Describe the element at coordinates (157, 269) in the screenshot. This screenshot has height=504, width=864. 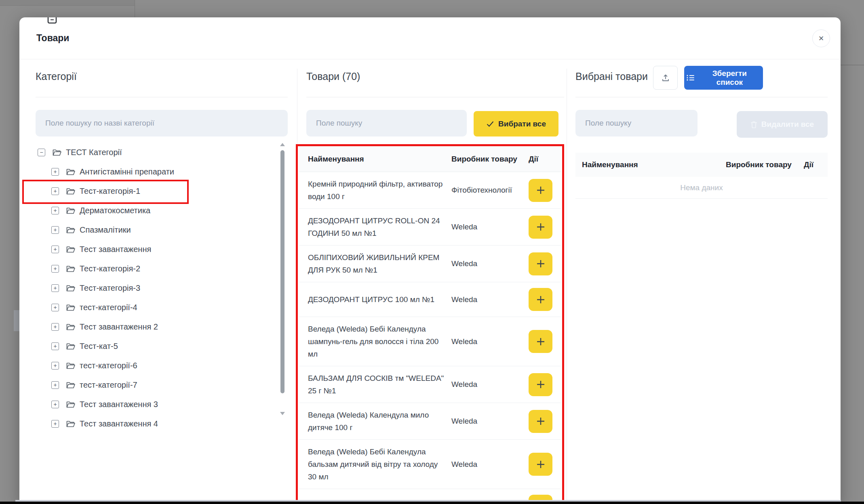
I see `tree-item: + Тест-категорія-2` at that location.